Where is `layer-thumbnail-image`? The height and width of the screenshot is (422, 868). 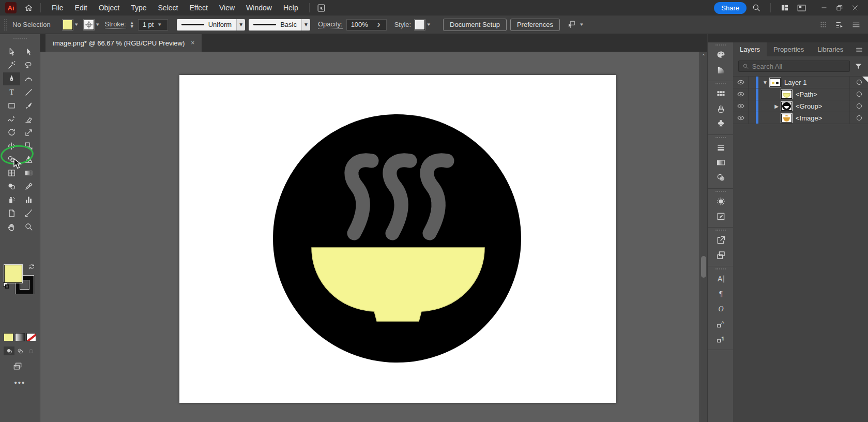 layer-thumbnail-image is located at coordinates (787, 118).